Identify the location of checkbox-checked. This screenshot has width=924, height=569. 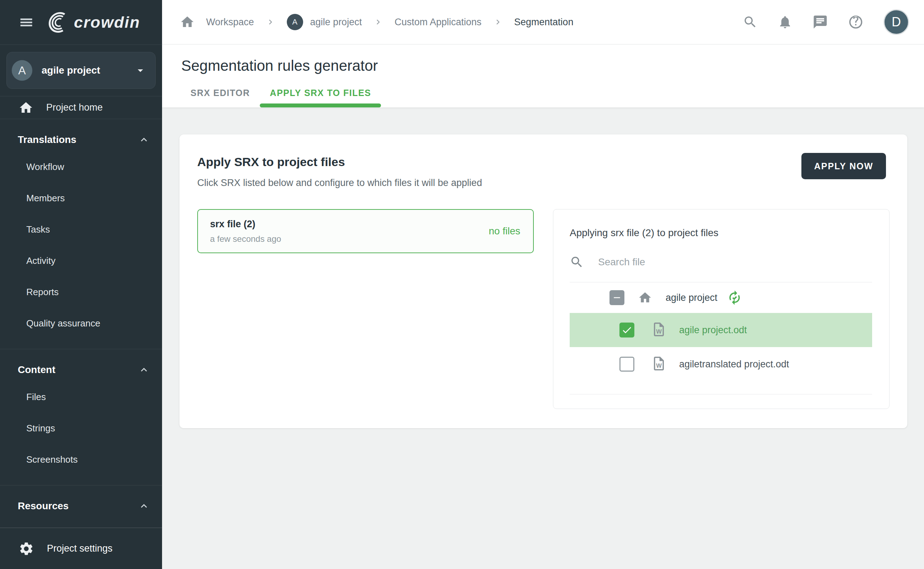
(627, 330).